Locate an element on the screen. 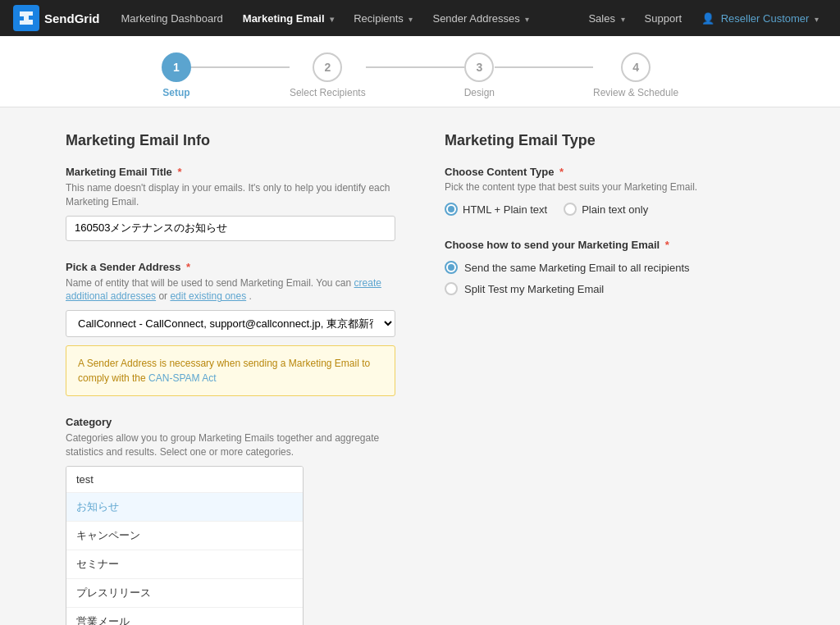  content-type-html-radio is located at coordinates (451, 209).